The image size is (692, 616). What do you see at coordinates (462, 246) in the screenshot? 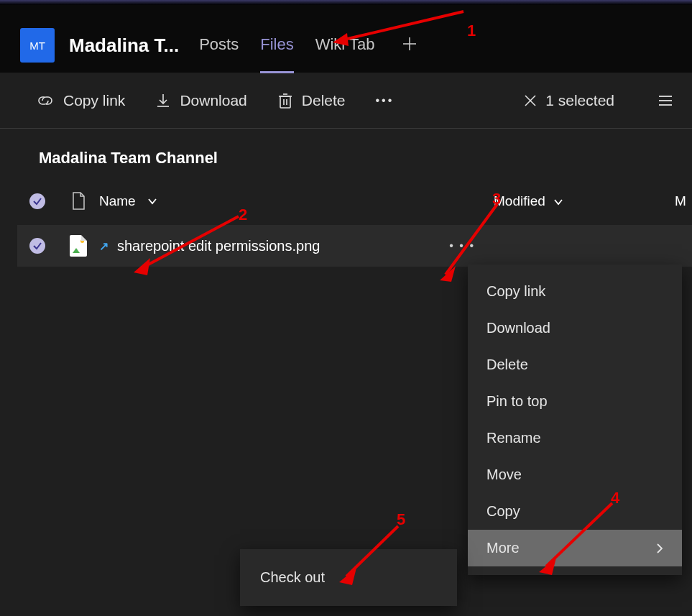
I see `row-more-button: • • •` at bounding box center [462, 246].